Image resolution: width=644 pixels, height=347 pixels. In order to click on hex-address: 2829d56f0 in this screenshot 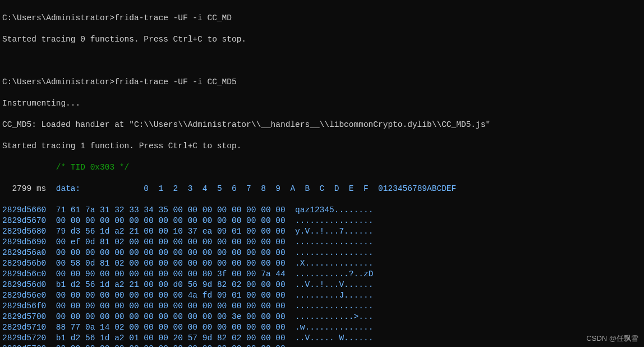, I will do `click(24, 306)`.